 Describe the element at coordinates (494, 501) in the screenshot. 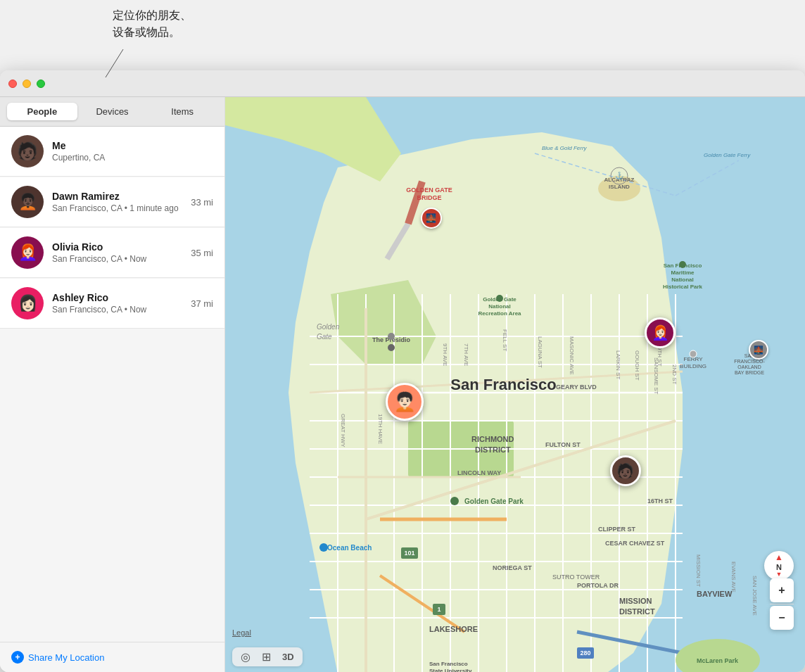

I see `svg-text: Golden Gate Park` at that location.